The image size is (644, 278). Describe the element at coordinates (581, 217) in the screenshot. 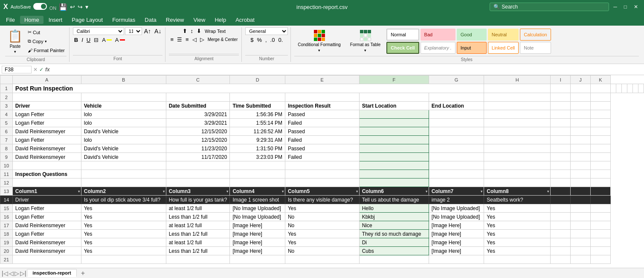

I see `cell-J16` at that location.